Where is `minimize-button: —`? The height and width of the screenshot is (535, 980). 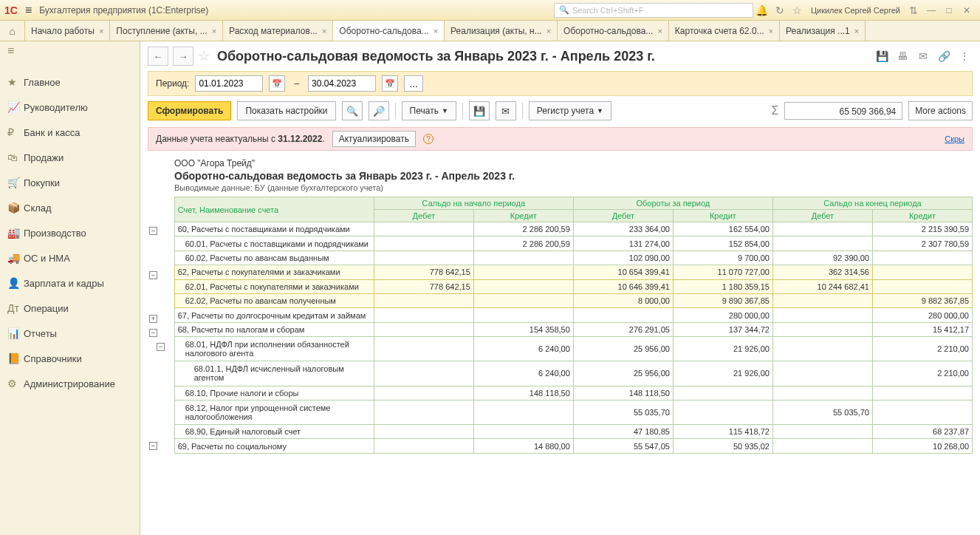
minimize-button: — is located at coordinates (931, 10).